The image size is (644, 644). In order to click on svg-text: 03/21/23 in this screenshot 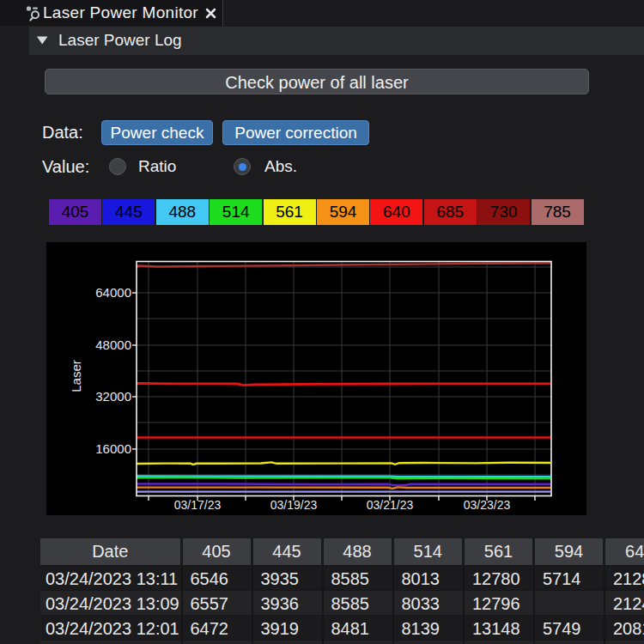, I will do `click(390, 505)`.